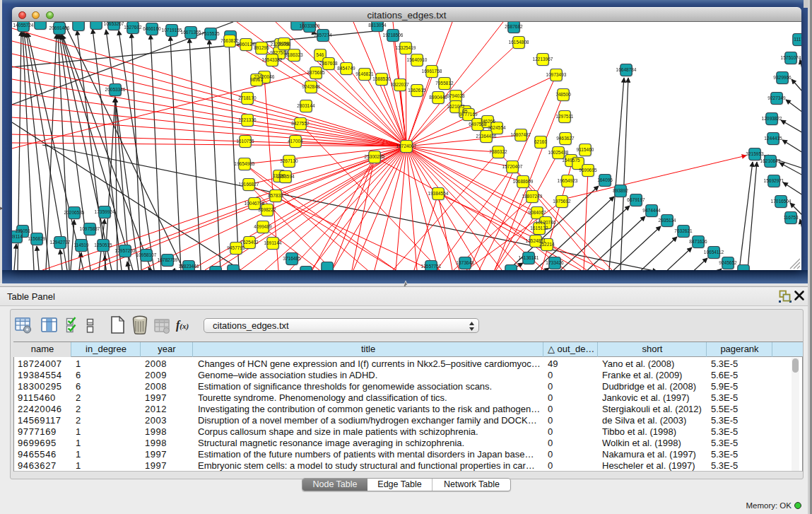 This screenshot has width=812, height=514. I want to click on svg-text: 20691406, so click(59, 28).